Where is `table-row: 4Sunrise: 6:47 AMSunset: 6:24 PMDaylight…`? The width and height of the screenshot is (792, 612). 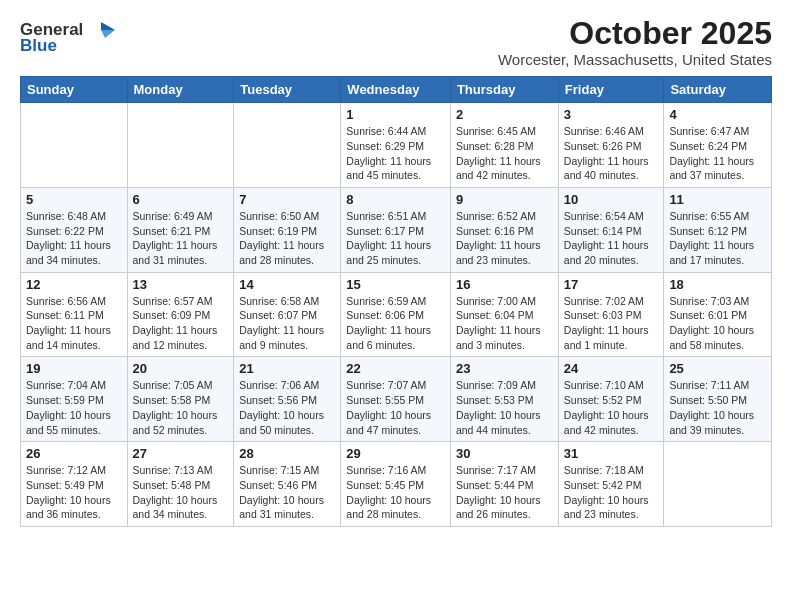 table-row: 4Sunrise: 6:47 AMSunset: 6:24 PMDaylight… is located at coordinates (718, 146).